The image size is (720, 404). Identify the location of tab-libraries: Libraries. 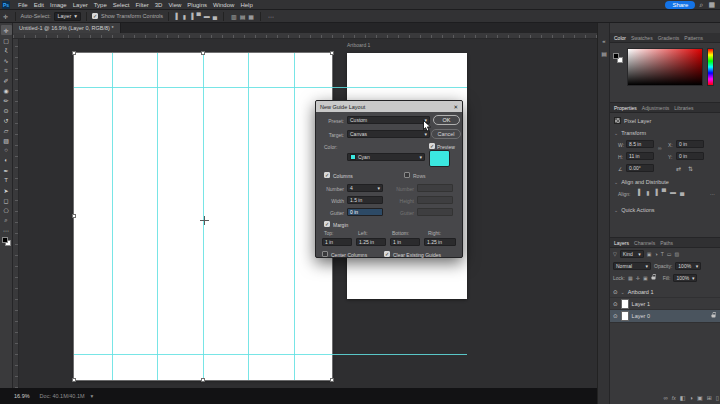
(684, 108).